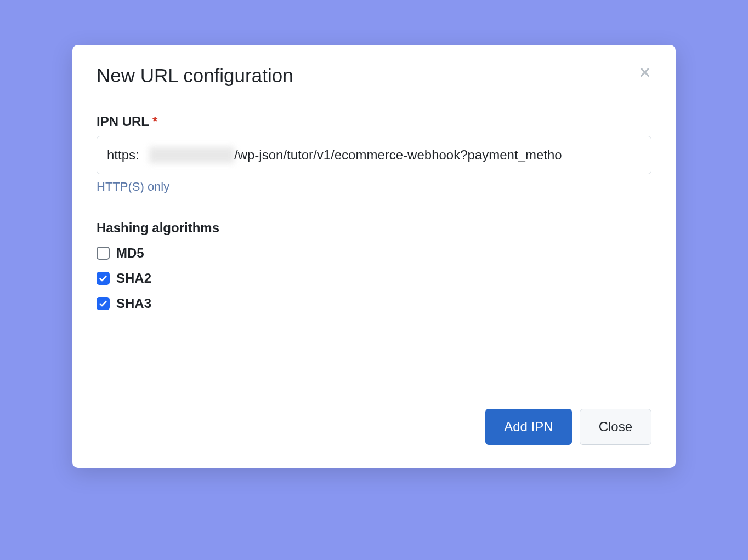 This screenshot has height=560, width=748. What do you see at coordinates (131, 253) in the screenshot?
I see `md5-label: MD5` at bounding box center [131, 253].